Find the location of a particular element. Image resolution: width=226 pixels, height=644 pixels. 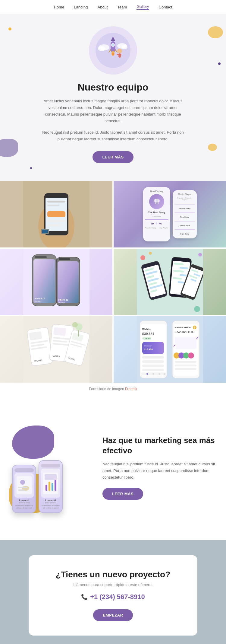

cta-subtitle: Llámenos para soporte rápido a este núme… is located at coordinates (113, 585).